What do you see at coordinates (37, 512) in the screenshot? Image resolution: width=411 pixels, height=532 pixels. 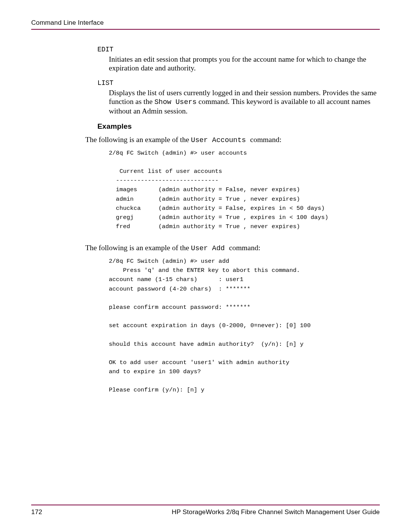 I see `footer-page-number: 172` at bounding box center [37, 512].